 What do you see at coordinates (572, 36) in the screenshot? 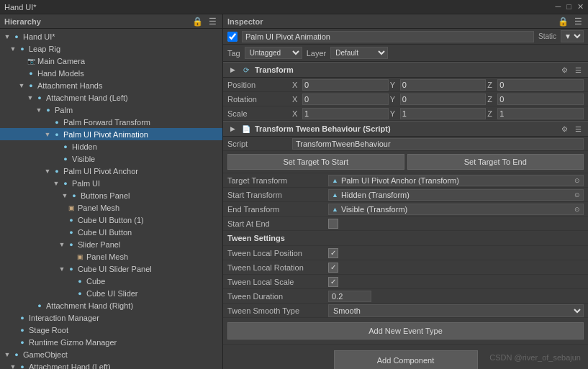
I see `static-select: ▼` at bounding box center [572, 36].